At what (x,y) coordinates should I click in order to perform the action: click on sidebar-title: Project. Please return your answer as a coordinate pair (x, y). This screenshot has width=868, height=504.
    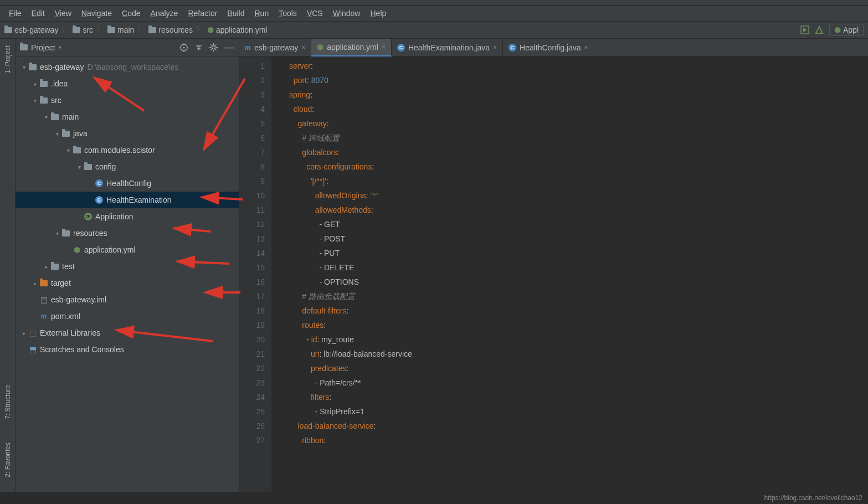
    Looking at the image, I should click on (43, 48).